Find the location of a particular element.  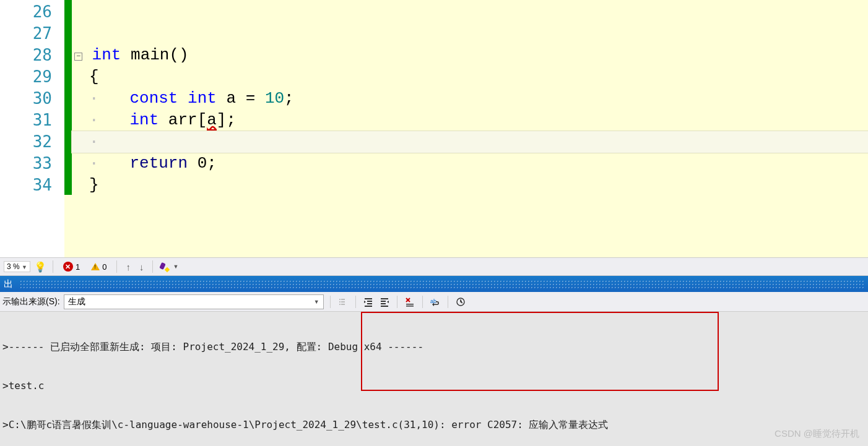

brace-close: } is located at coordinates (94, 185).